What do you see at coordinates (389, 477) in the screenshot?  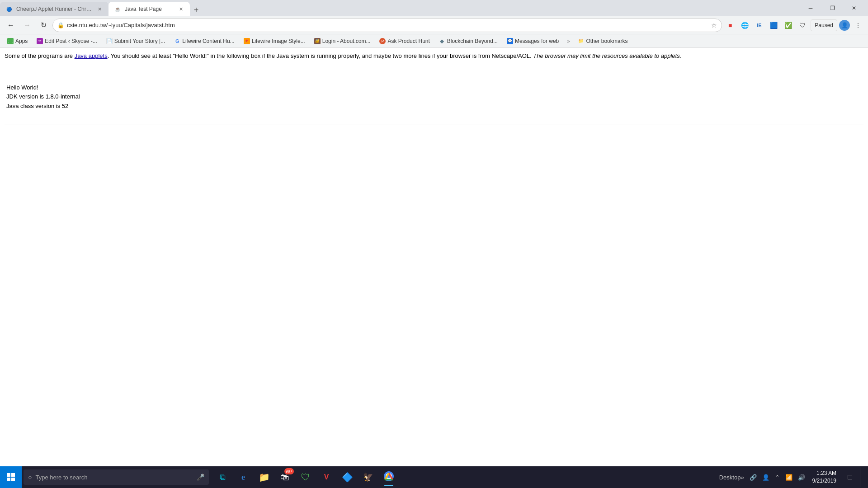 I see `chrome-app` at bounding box center [389, 477].